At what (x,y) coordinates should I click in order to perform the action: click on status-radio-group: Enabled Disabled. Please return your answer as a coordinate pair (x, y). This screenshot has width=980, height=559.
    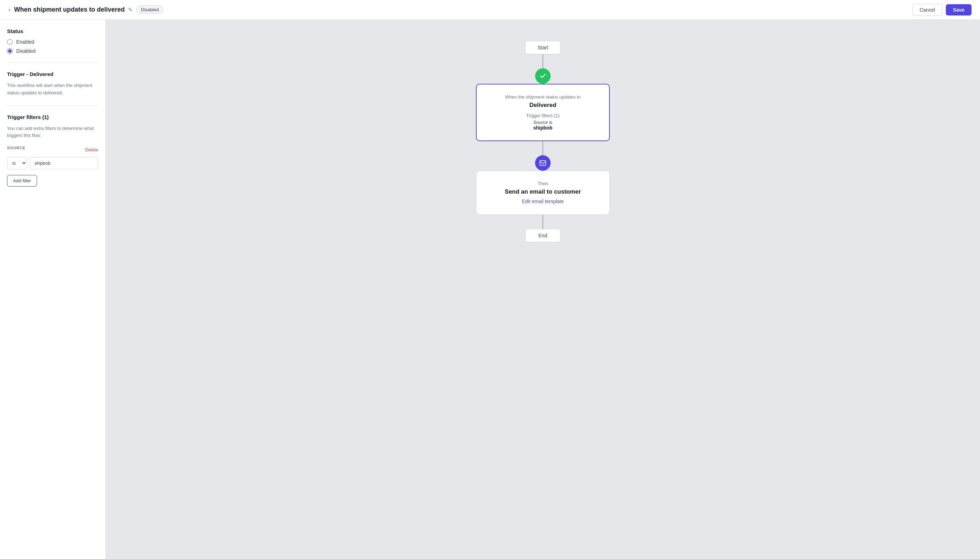
    Looking at the image, I should click on (53, 46).